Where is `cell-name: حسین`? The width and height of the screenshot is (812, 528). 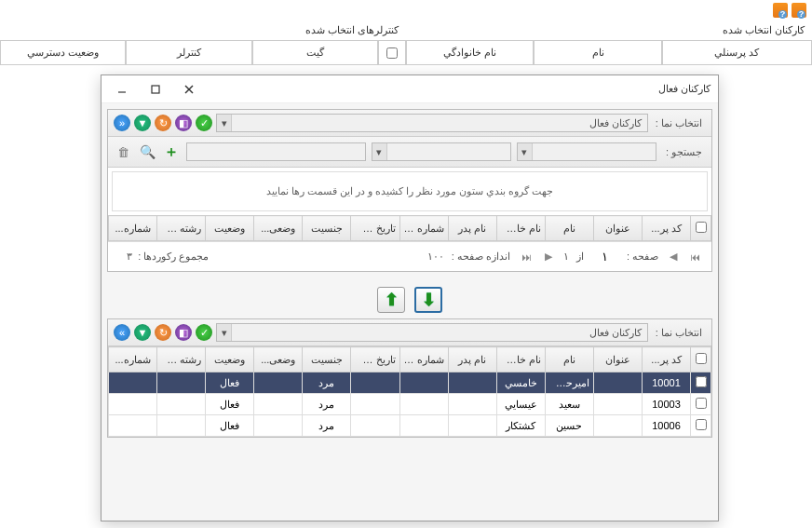
cell-name: حسین is located at coordinates (569, 426).